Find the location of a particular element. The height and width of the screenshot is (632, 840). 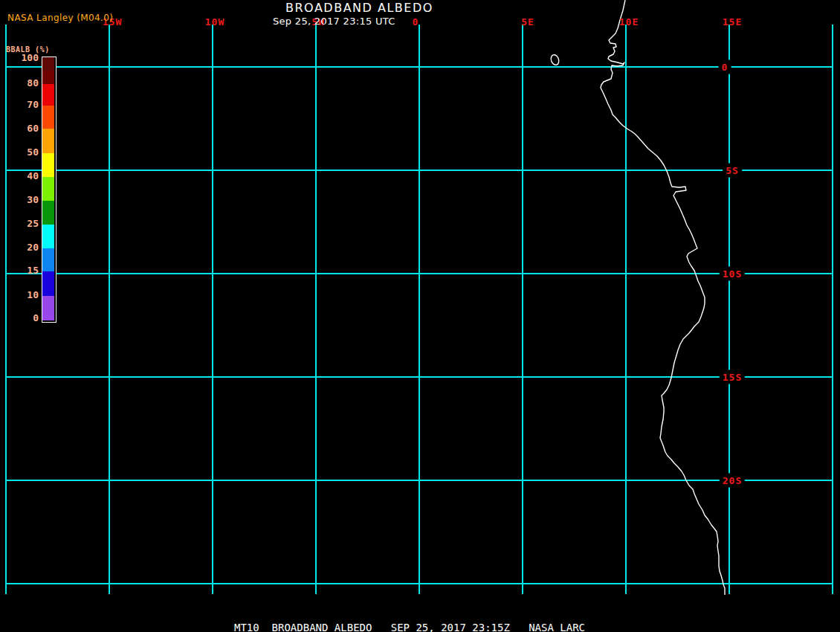

latitude-label: 5S is located at coordinates (732, 171).